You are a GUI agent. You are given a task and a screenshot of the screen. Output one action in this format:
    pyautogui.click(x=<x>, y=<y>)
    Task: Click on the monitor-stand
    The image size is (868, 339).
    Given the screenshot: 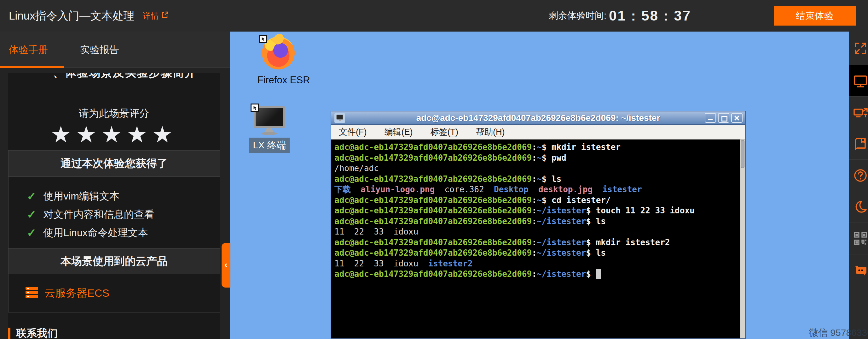 What is the action you would take?
    pyautogui.click(x=269, y=130)
    